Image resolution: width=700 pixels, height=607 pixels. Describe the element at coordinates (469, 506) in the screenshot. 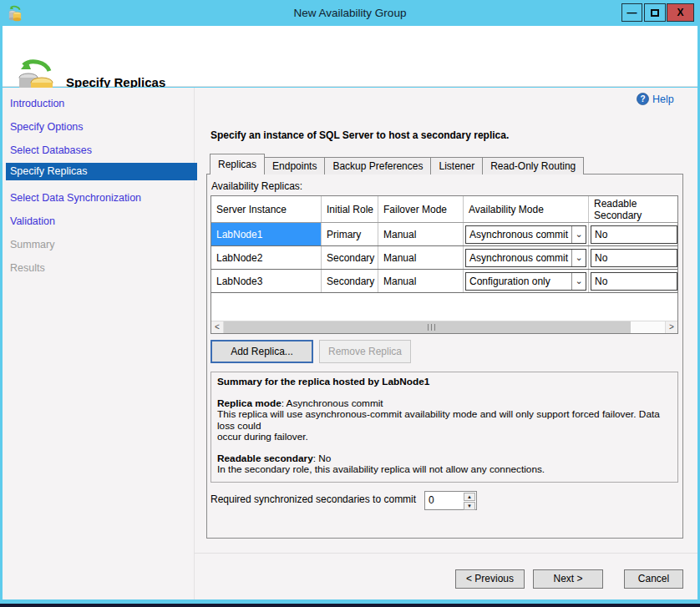

I see `spin-down-icon: ▼` at that location.